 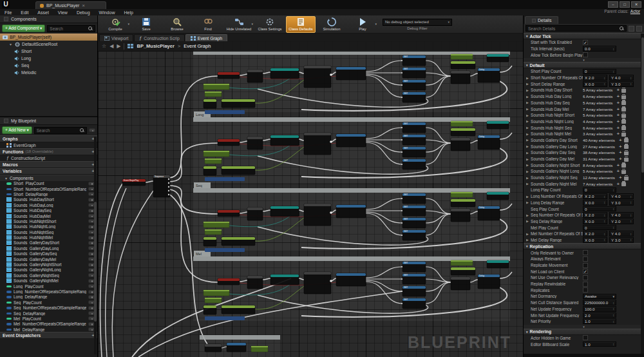 What do you see at coordinates (631, 28) in the screenshot?
I see `property-matrix-icon` at bounding box center [631, 28].